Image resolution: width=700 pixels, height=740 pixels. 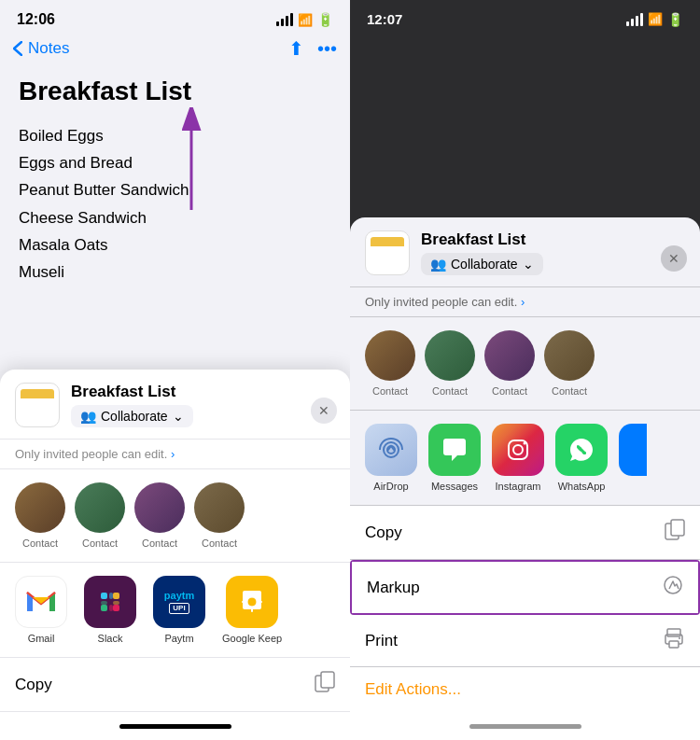 I want to click on gmail-app: Gmail, so click(x=41, y=610).